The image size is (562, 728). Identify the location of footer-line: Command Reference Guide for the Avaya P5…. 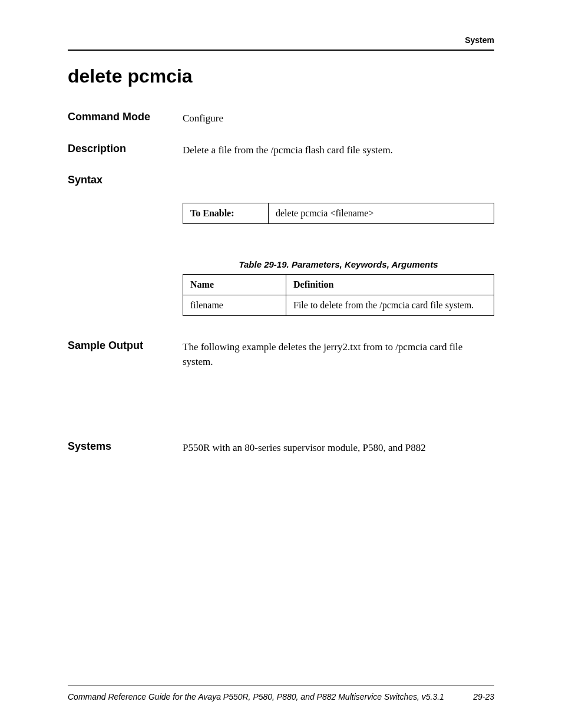
(281, 697).